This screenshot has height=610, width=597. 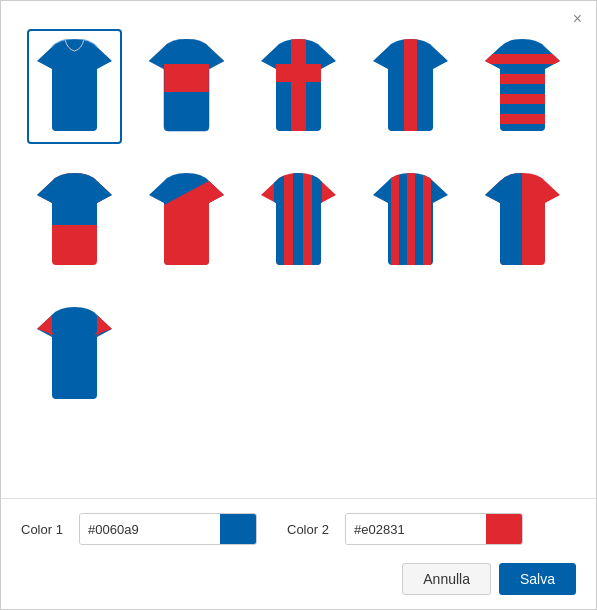 What do you see at coordinates (238, 529) in the screenshot?
I see `color1-swatch` at bounding box center [238, 529].